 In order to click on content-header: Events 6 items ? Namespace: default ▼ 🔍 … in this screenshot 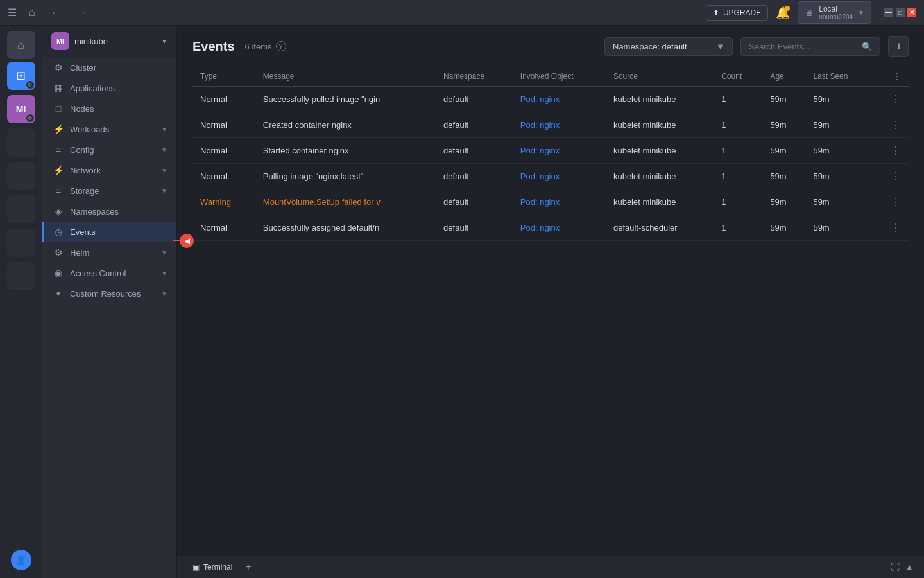, I will do `click(551, 41)`.